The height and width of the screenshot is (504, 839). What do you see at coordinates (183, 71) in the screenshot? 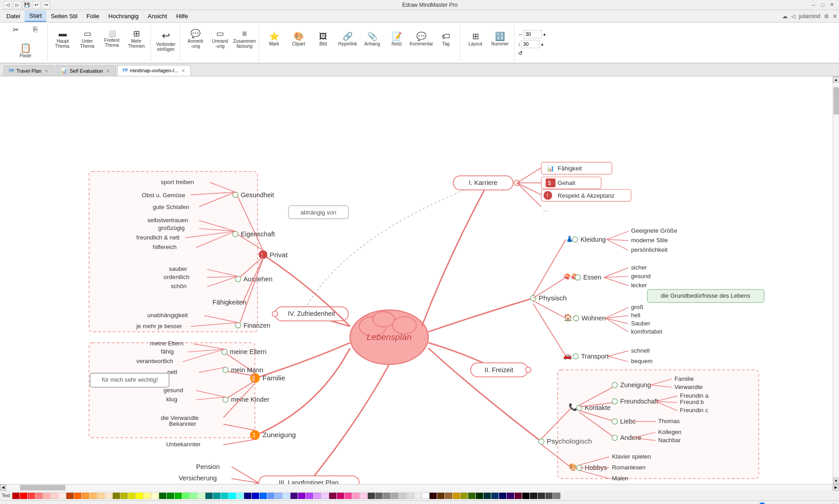
I see `tab-mindmap-close: ✕` at bounding box center [183, 71].